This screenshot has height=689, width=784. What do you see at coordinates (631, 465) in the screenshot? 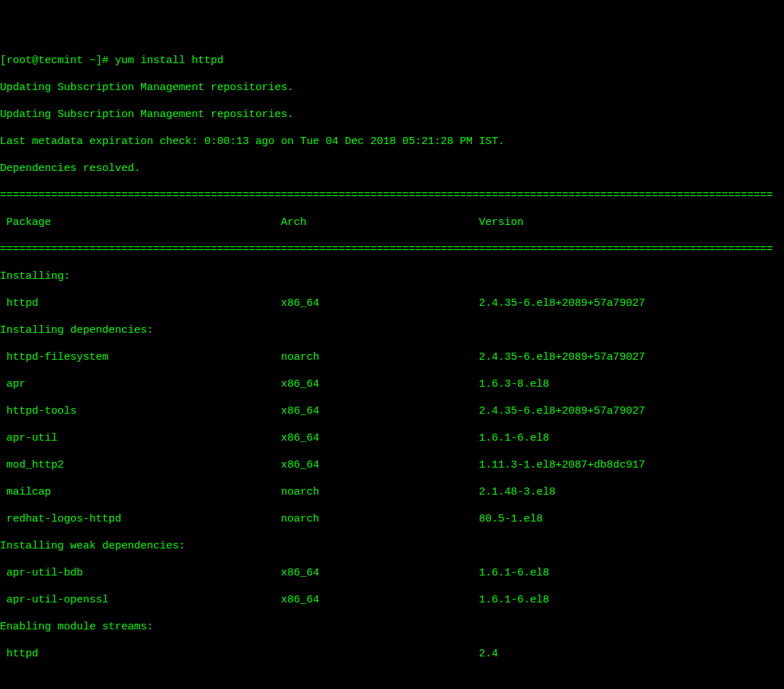
I see `pkg-version: 1.11.3-1.el8+2087+db8dc917` at bounding box center [631, 465].